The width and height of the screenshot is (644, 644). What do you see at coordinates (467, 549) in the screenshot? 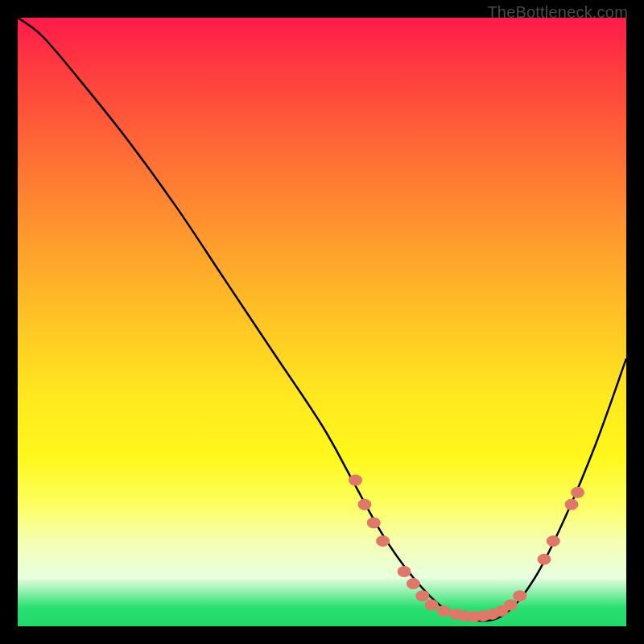
I see `data-markers` at bounding box center [467, 549].